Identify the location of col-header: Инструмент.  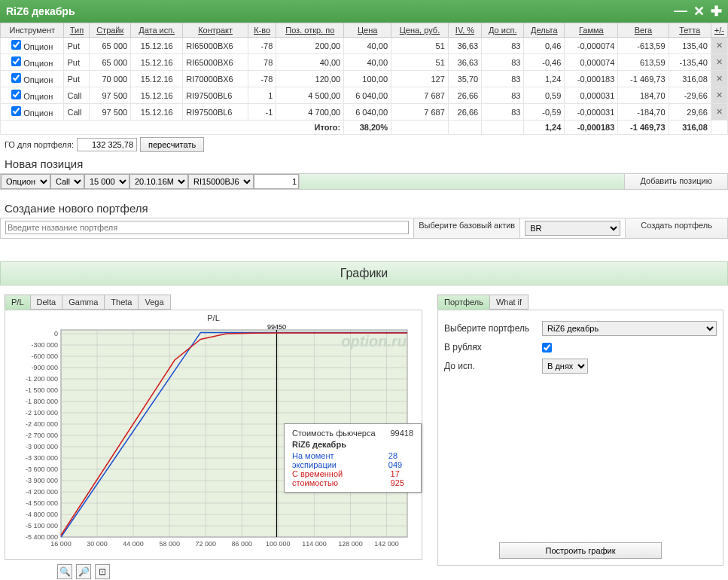
(32, 30).